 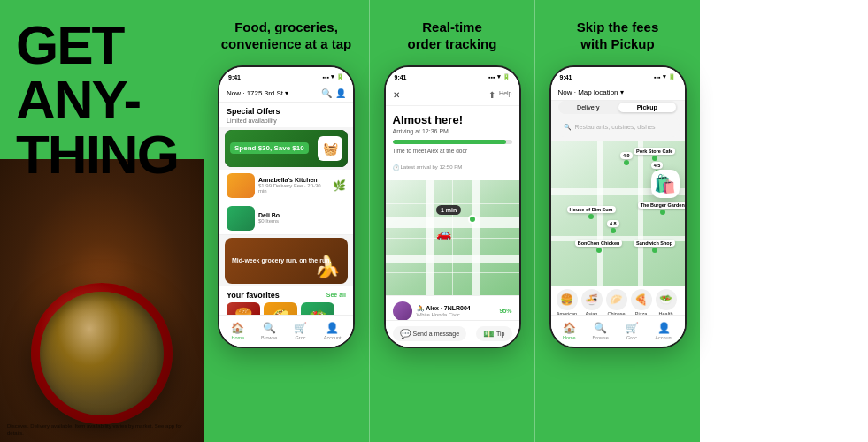 I want to click on search-icon: 🔍, so click(x=326, y=94).